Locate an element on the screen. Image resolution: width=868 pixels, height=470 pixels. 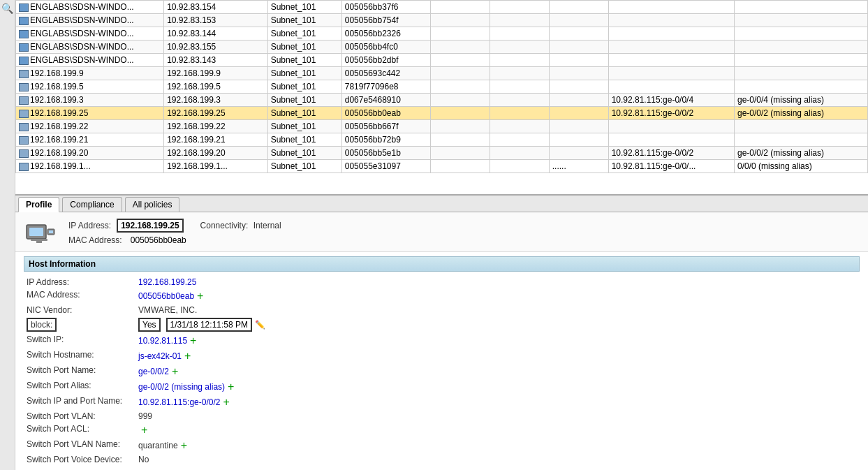
info-label-cell: Switch Port ACL: is located at coordinates (80, 430).